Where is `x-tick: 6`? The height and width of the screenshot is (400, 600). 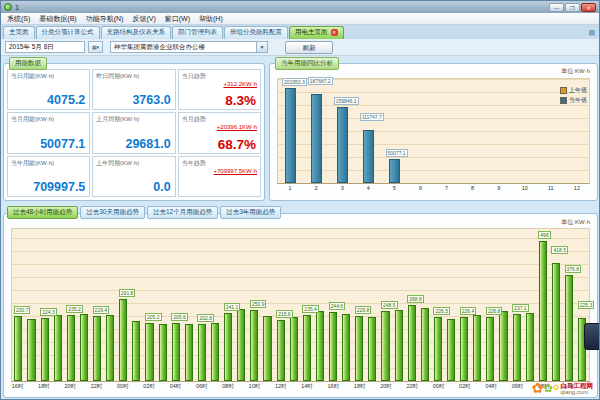 x-tick: 6 is located at coordinates (420, 190).